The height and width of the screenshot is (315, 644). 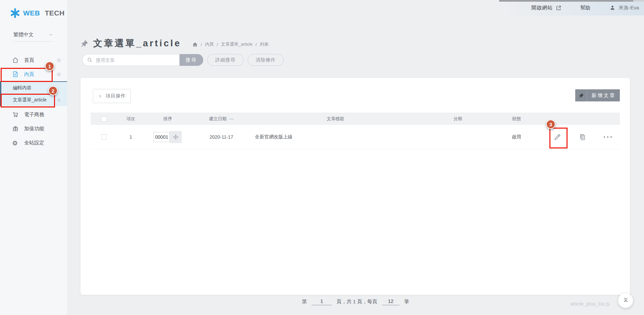 What do you see at coordinates (624, 8) in the screenshot?
I see `user-menu: 米洛-Eva` at bounding box center [624, 8].